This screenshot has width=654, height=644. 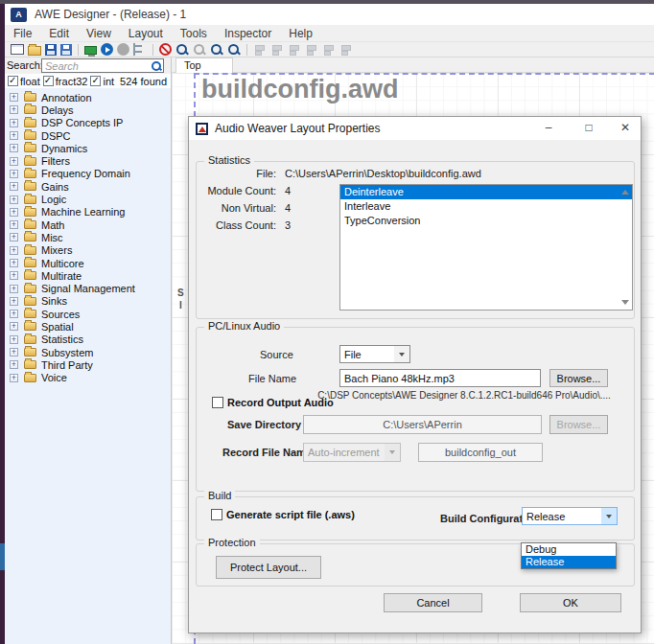 I want to click on tree-item-dynamics: +Dynamics, so click(x=88, y=148).